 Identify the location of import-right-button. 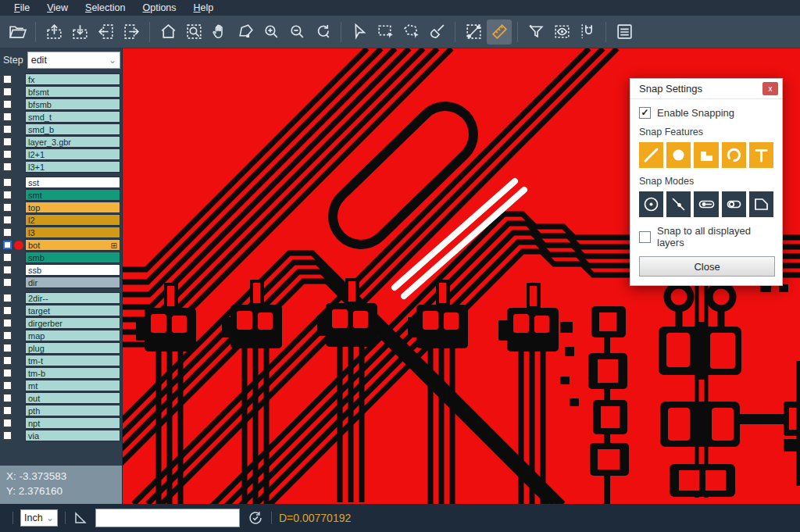
(131, 32).